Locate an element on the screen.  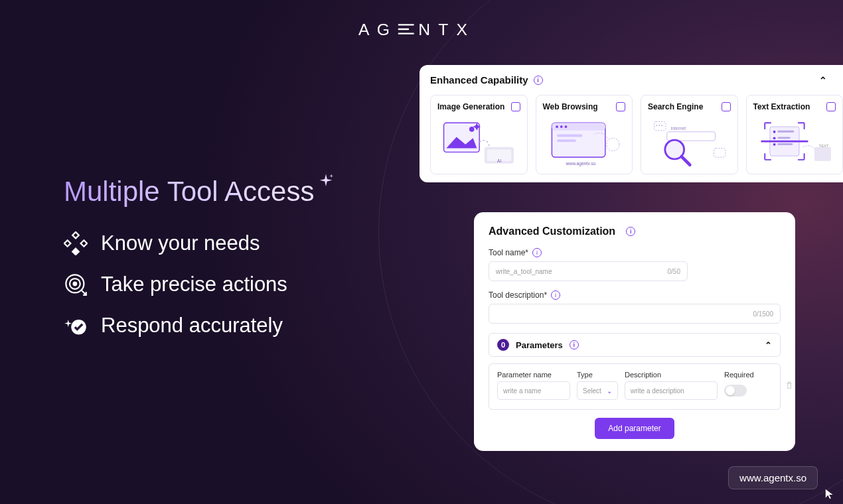
capability-grid: Image Generation AI Web Browsing www.age… is located at coordinates (637, 135).